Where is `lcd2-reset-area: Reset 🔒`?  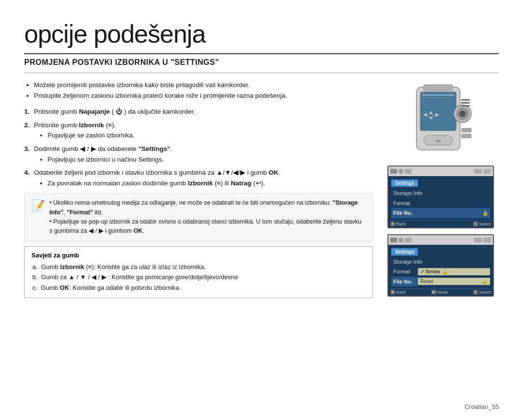
lcd2-reset-area: Reset 🔒 is located at coordinates (454, 282).